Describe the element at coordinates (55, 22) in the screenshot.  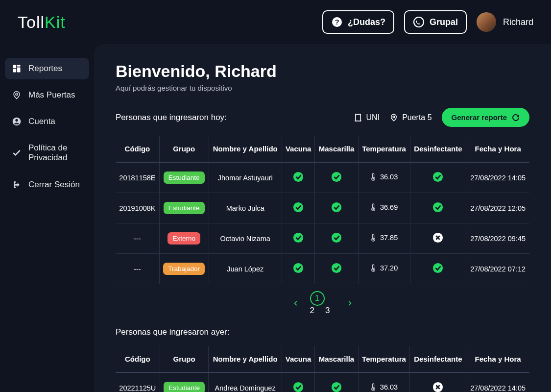
I see `logo-part2: Kit` at that location.